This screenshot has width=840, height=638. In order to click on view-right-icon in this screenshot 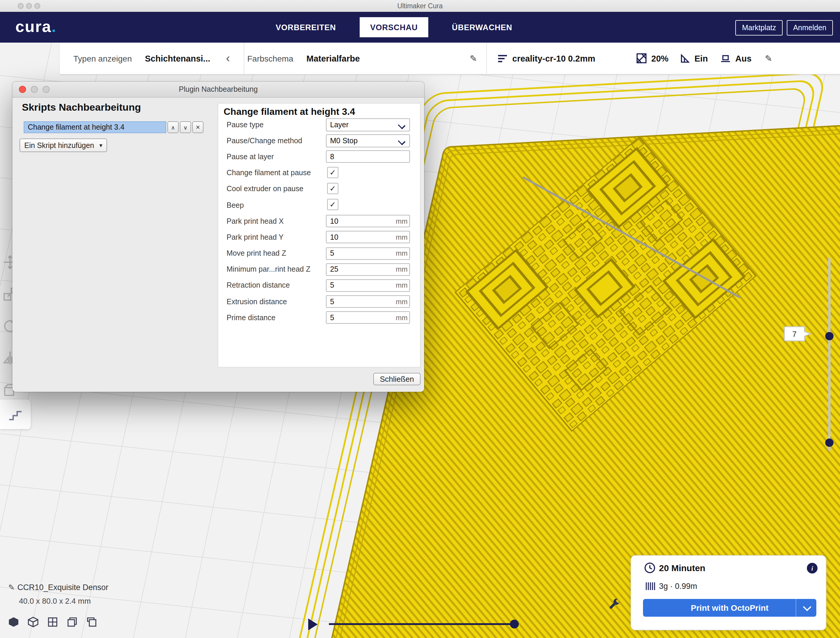, I will do `click(92, 623)`.